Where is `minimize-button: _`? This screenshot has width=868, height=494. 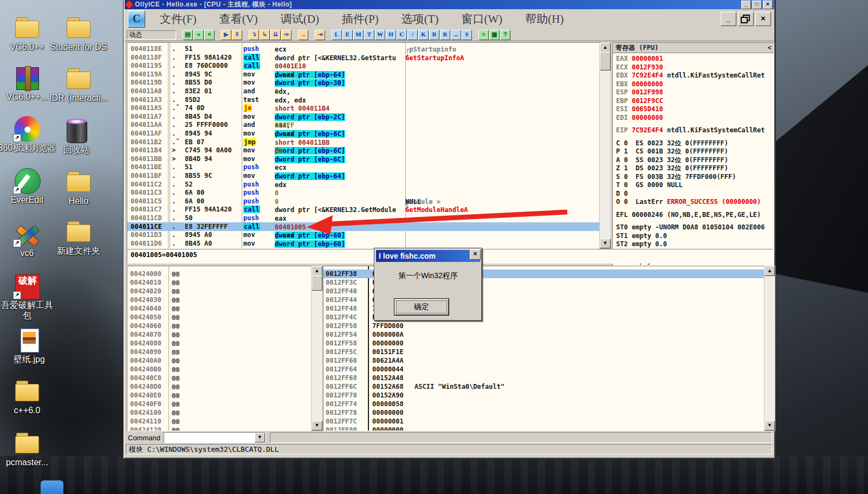
minimize-button: _ is located at coordinates (746, 5).